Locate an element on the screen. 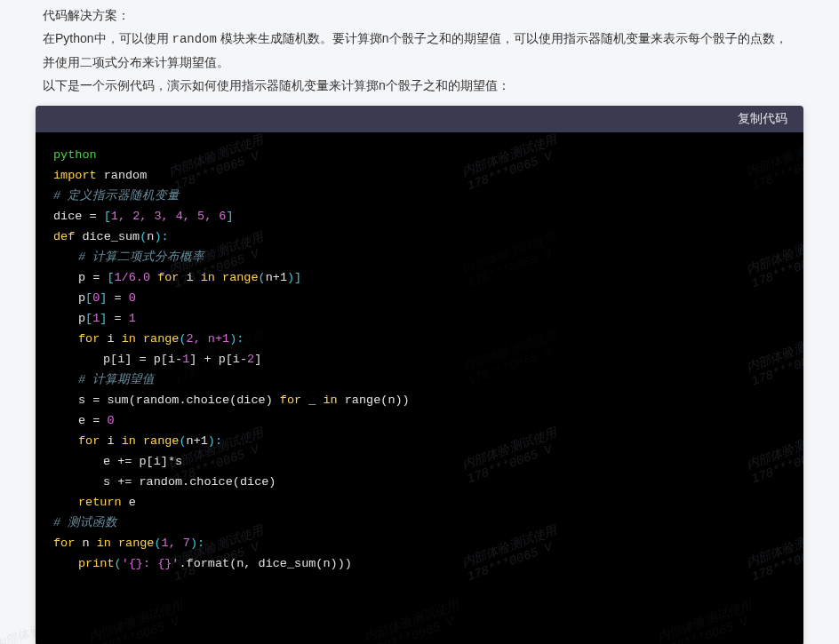 The image size is (839, 644). code-line: p[1] = 1 is located at coordinates (420, 318).